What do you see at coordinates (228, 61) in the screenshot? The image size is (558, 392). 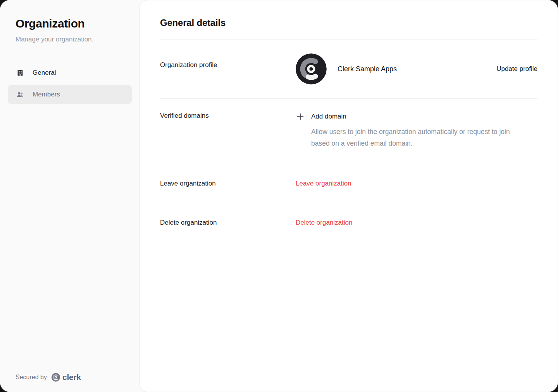 I see `row-label: Organization profile` at bounding box center [228, 61].